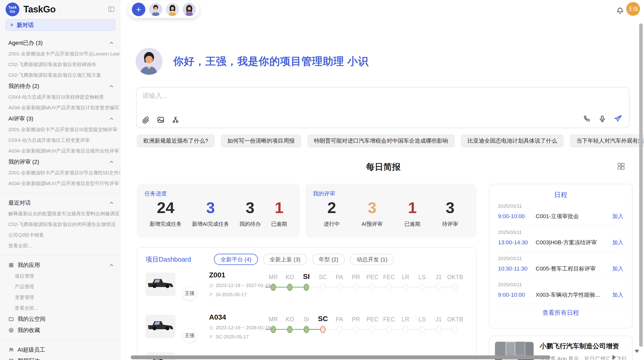 The height and width of the screenshot is (360, 644). Describe the element at coordinates (60, 214) in the screenshot. I see `recent-chat-item: 解释最新出台的欧盟报废车法规再生塑料比例被调至15%...` at that location.